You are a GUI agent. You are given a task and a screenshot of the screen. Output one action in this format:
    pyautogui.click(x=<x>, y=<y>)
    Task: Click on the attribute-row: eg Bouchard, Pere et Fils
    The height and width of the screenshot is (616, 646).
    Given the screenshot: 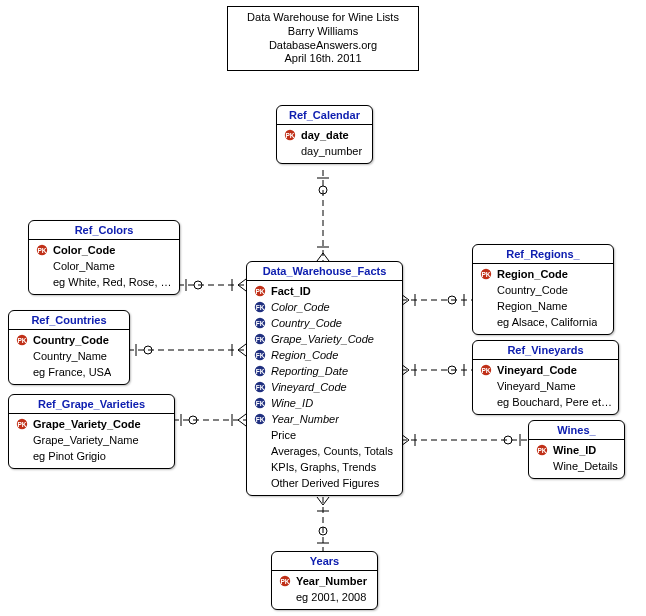 What is the action you would take?
    pyautogui.click(x=546, y=402)
    